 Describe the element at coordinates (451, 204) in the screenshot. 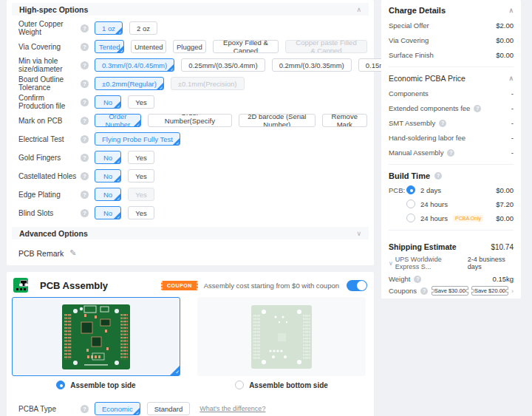

I see `build-time-options: PCB:2 days$0.0024 hours$7.2024 hoursPCBA…` at that location.